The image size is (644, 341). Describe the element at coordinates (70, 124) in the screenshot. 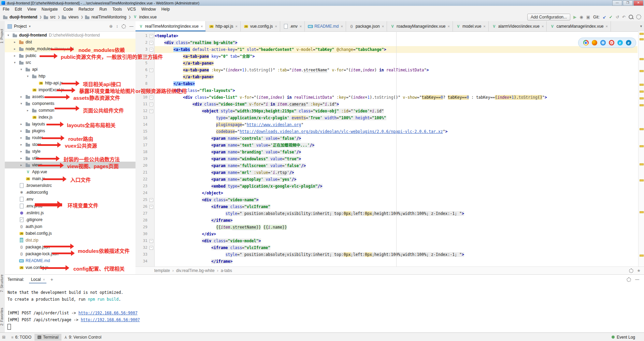

I see `tree-item-layouts: ▸layouts` at that location.